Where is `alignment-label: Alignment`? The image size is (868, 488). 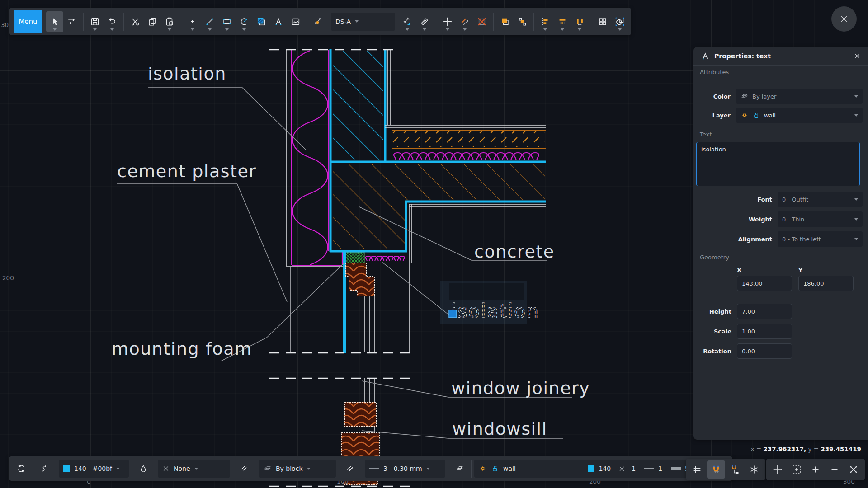 alignment-label: Alignment is located at coordinates (733, 239).